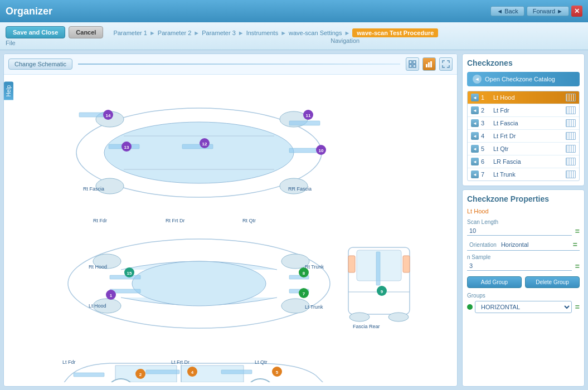 The width and height of the screenshot is (588, 390). What do you see at coordinates (86, 32) in the screenshot?
I see `cancel-button: Cancel` at bounding box center [86, 32].